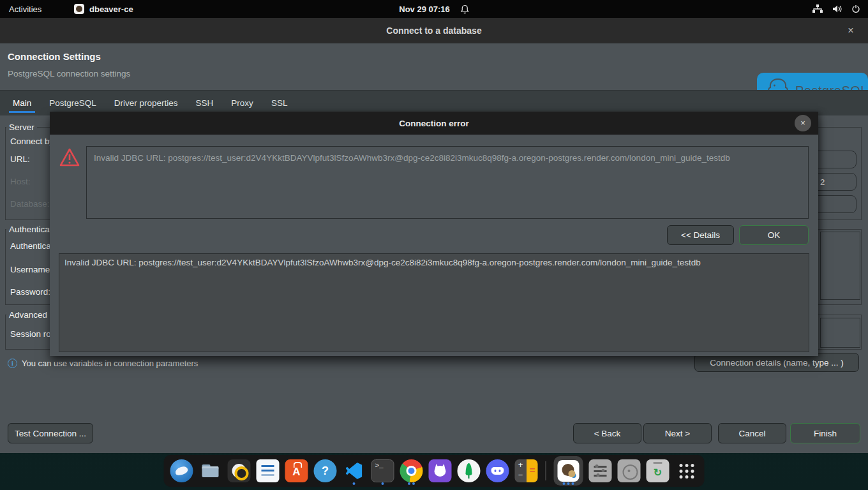 The height and width of the screenshot is (490, 868). Describe the element at coordinates (465, 9) in the screenshot. I see `notification-bell-icon` at that location.